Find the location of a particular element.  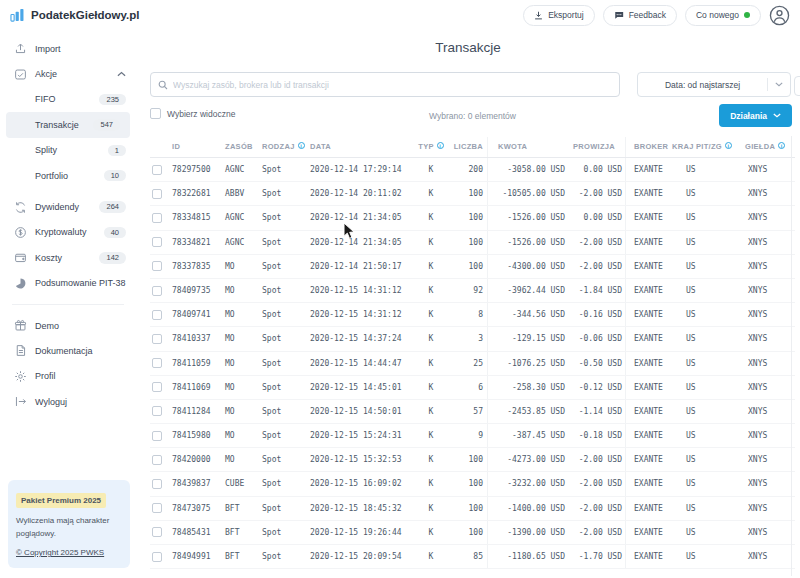

sidebar-item-splity: Splity 1 is located at coordinates (68, 150).